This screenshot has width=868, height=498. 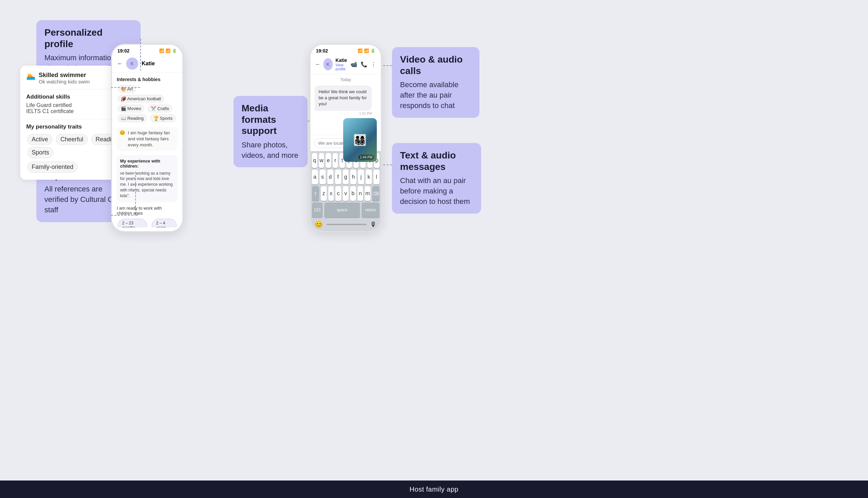 What do you see at coordinates (366, 51) in the screenshot?
I see `chat-wifi: 📶` at bounding box center [366, 51].